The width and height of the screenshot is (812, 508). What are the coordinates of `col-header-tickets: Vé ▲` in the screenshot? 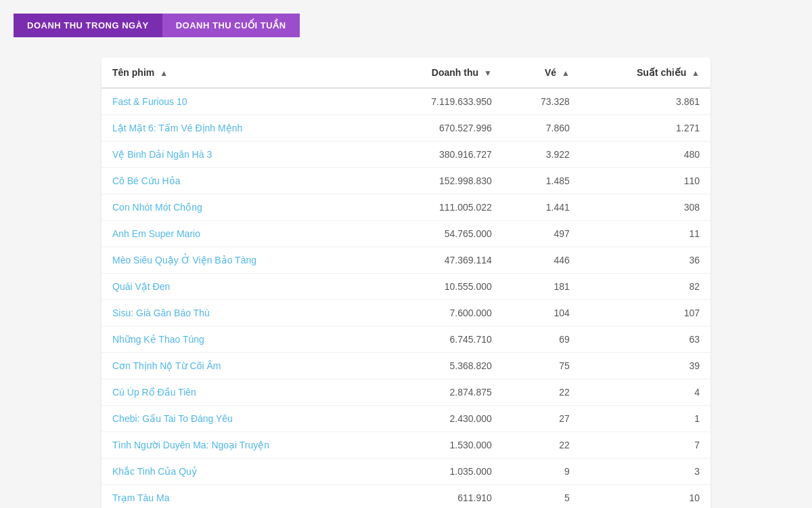 It's located at (541, 73).